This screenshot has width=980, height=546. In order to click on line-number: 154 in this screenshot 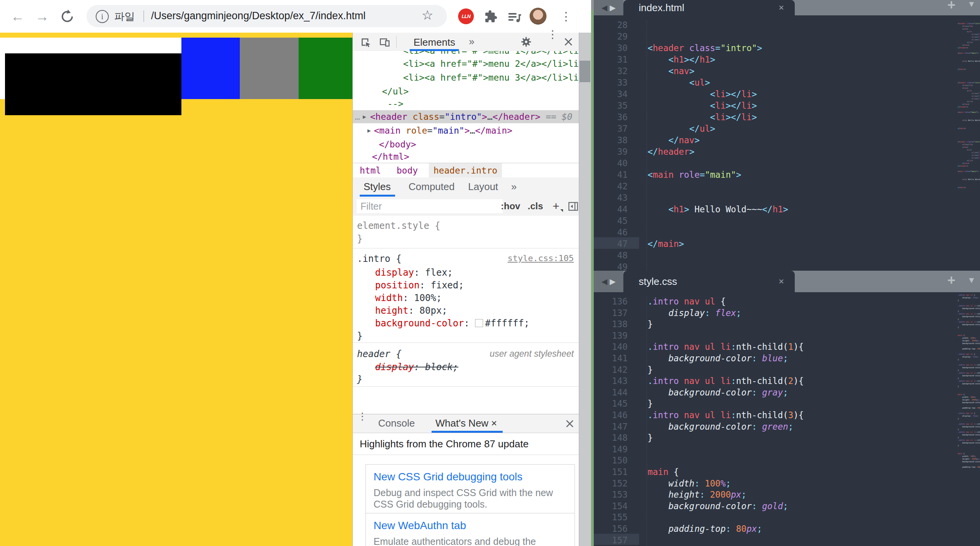, I will do `click(611, 506)`.